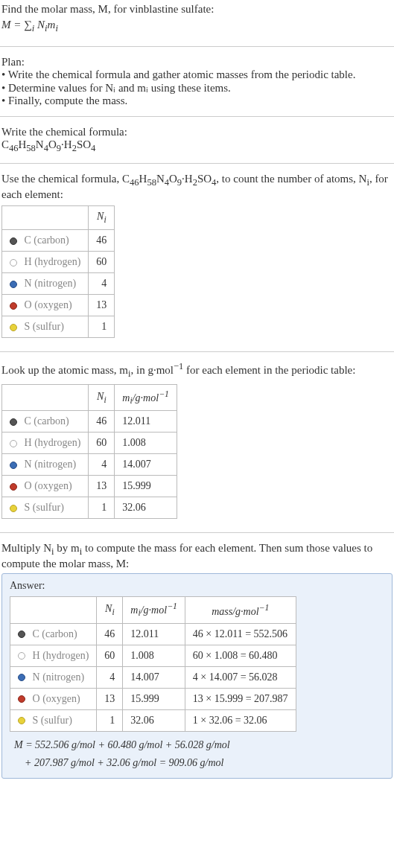  I want to click on plan-section: Plan: • Write the chemical formula and g…, so click(197, 82).